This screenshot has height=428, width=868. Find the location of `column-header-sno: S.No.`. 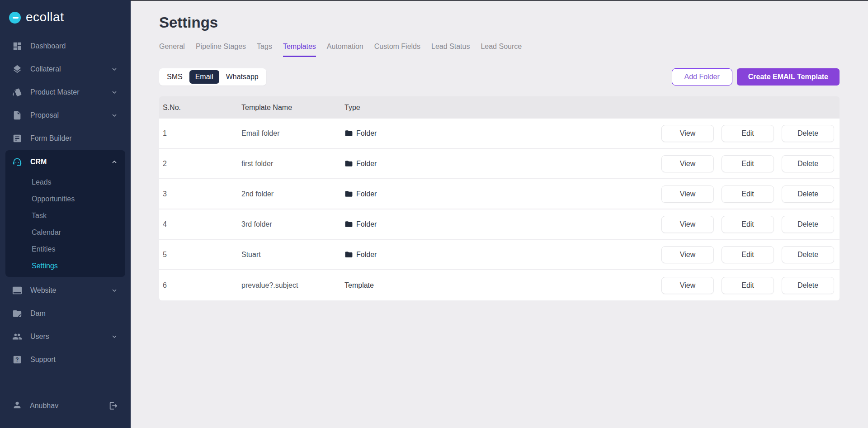

column-header-sno: S.No. is located at coordinates (202, 108).